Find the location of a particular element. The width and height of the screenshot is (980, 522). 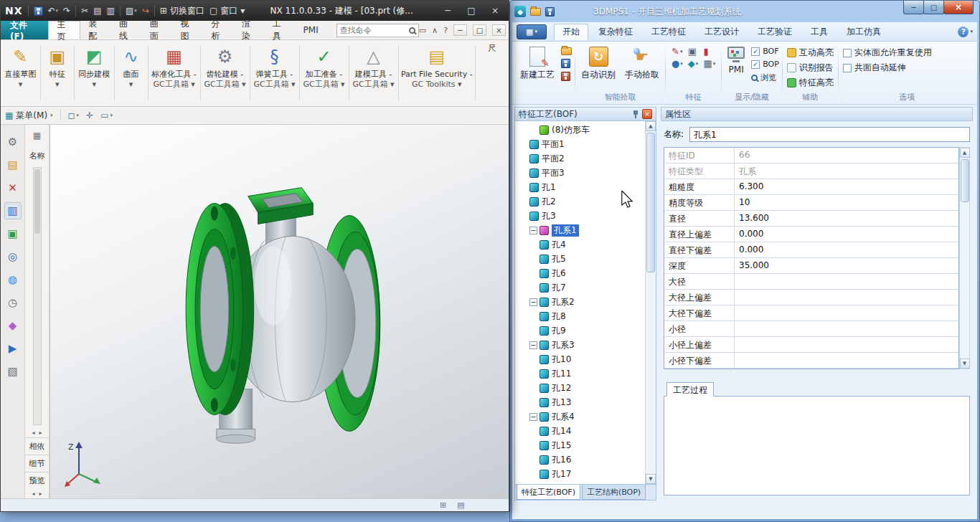

coplanar-extend-checkbox: 共面自动延伸 is located at coordinates (907, 67).